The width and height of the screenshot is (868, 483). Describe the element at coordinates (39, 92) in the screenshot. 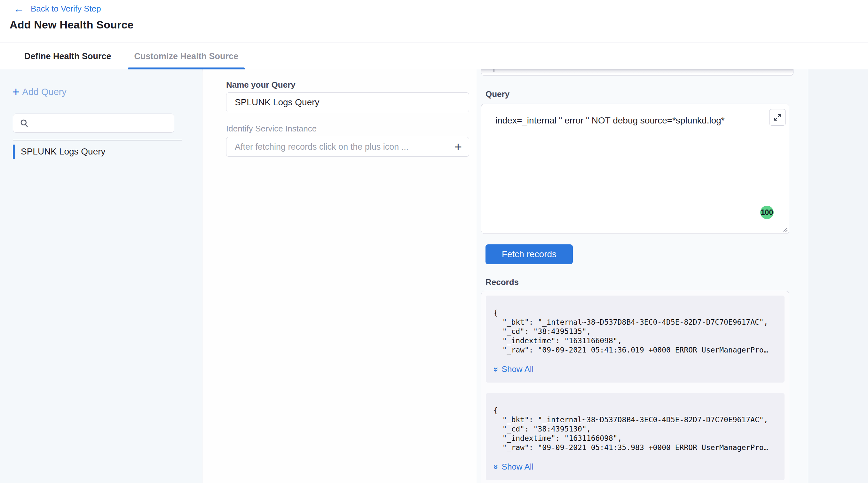

I see `add-query-button: + Add Query` at that location.